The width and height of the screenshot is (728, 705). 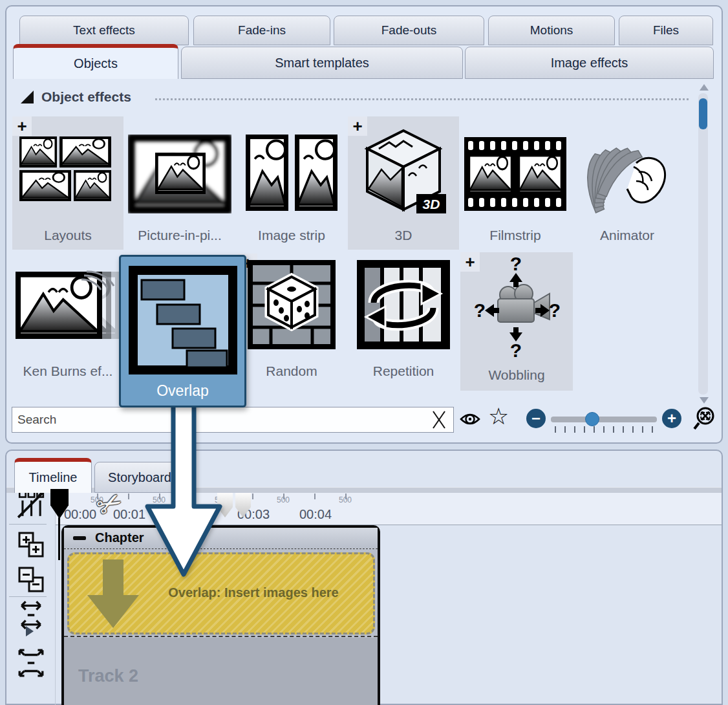 I want to click on dropzone-text: Overlap: Insert images here, so click(x=253, y=592).